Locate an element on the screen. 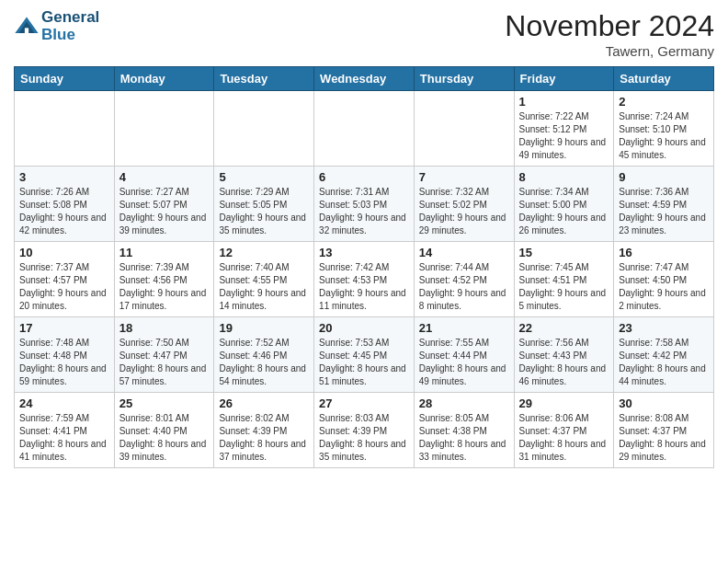 The width and height of the screenshot is (728, 563). day-cell: 11Sunrise: 7:39 AMSunset: 4:56 PMDayligh… is located at coordinates (164, 280).